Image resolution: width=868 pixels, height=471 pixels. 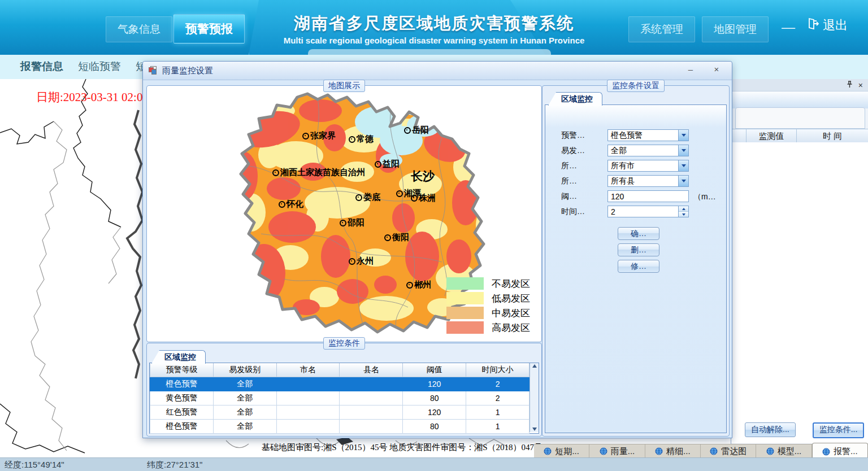 What do you see at coordinates (648, 197) in the screenshot?
I see `text-field: 120` at bounding box center [648, 197].